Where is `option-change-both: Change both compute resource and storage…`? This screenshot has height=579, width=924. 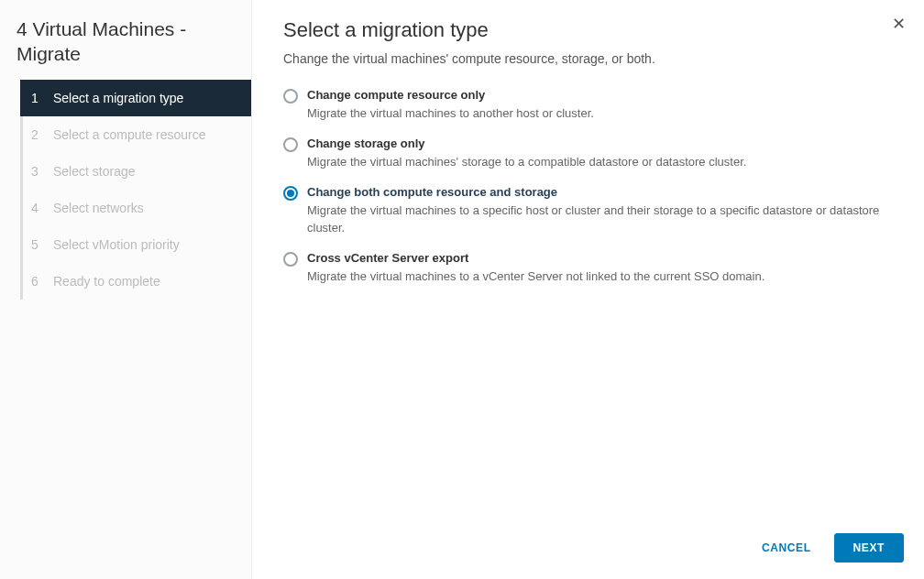 option-change-both: Change both compute resource and storage… is located at coordinates (588, 211).